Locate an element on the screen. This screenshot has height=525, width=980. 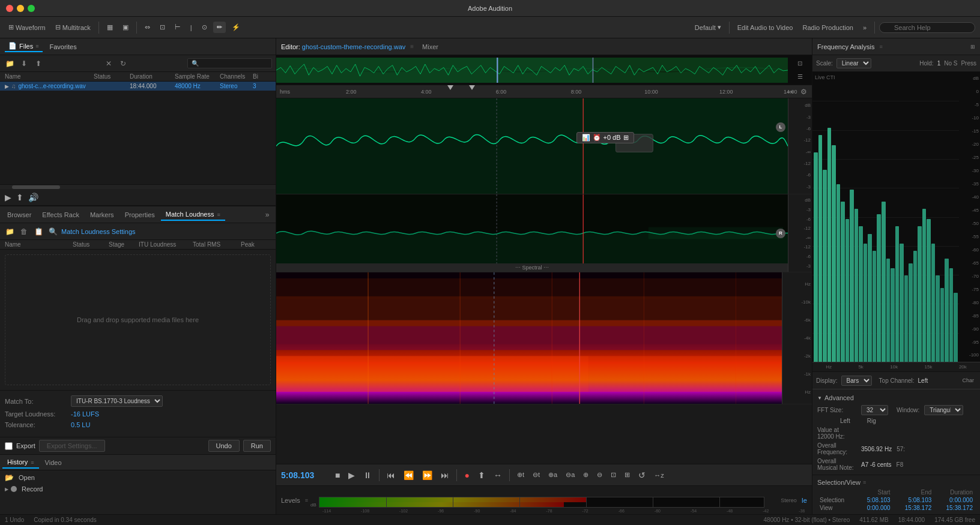
window-select: Triangul is located at coordinates (944, 410).